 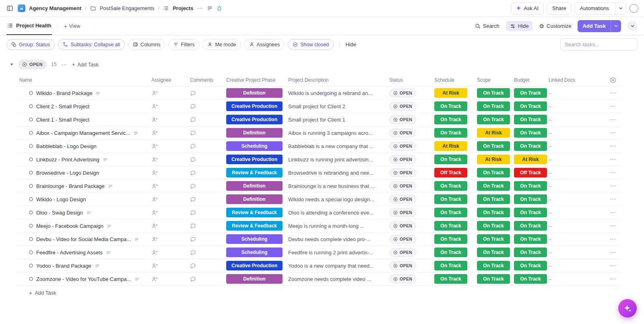 What do you see at coordinates (68, 159) in the screenshot?
I see `task-name: Linkbuzz - Print Advertising` at bounding box center [68, 159].